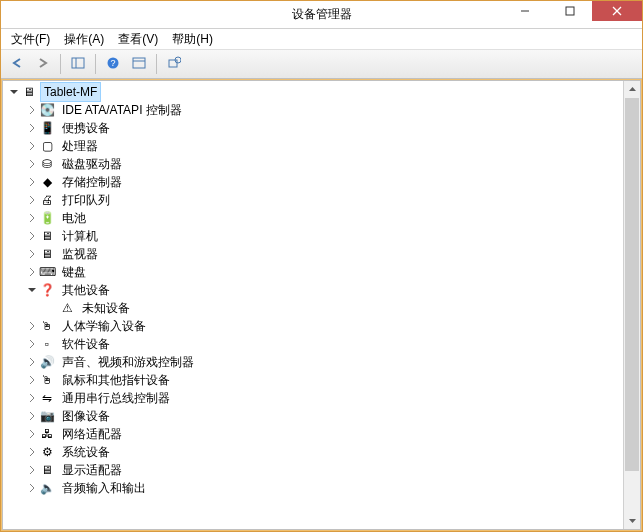  I want to click on category-node: 🖥显示适配器, so click(322, 470).